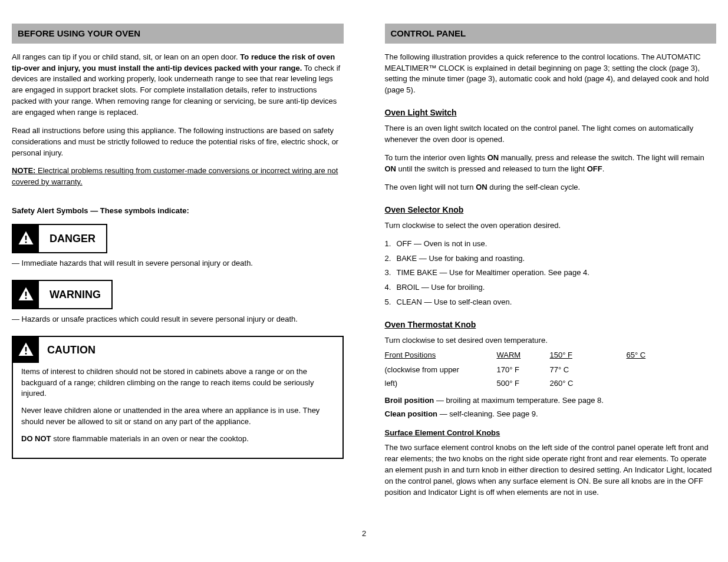  I want to click on list-num: 1., so click(391, 244).